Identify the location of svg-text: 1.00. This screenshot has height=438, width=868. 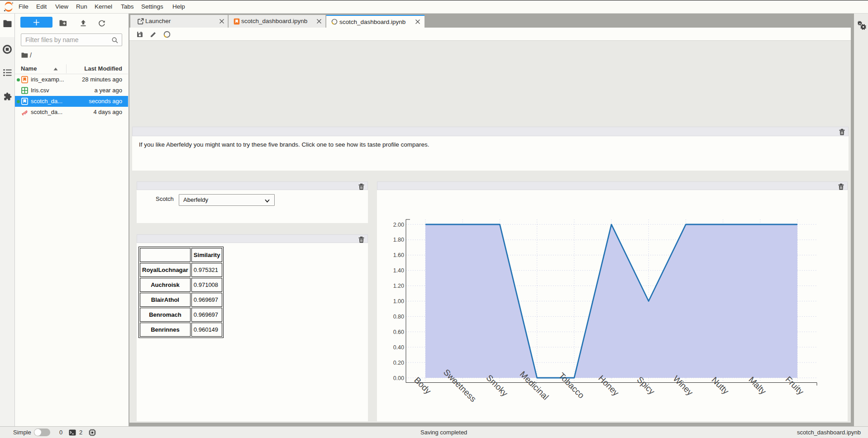
(399, 301).